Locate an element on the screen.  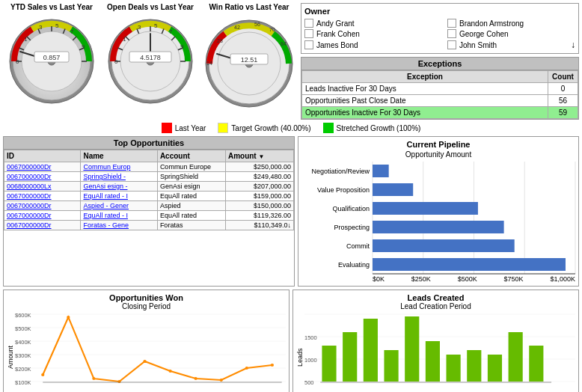
bar-prospecting is located at coordinates (438, 227).